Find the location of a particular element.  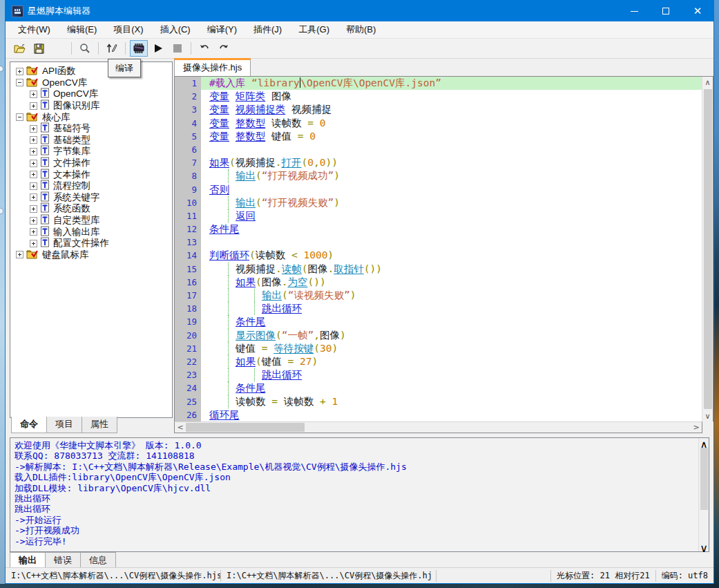

title-bar: 星燃脚本编辑器 ✕ is located at coordinates (359, 11).